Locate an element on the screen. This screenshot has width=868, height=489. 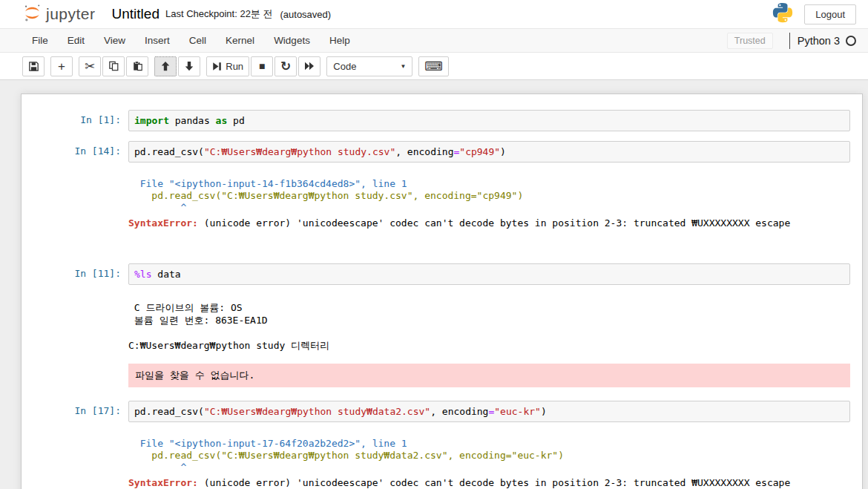
code-cell-4: In [17]: pd.read_csv("C:₩Users₩dearg₩pyt… is located at coordinates (442, 411).